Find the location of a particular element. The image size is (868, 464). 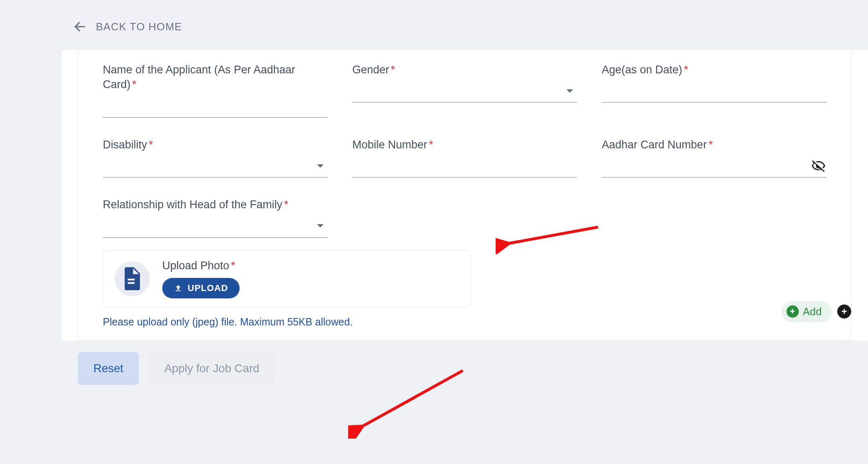

plus-circle-icon: + is located at coordinates (793, 312).